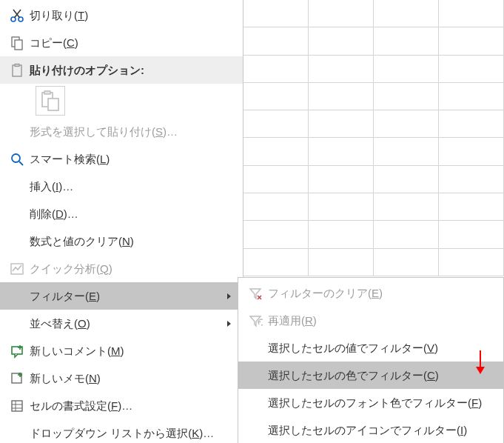 Image resolution: width=504 pixels, height=443 pixels. Describe the element at coordinates (121, 431) in the screenshot. I see `menu-item-dropdown-list: ドロップダウン リストから選択(K)…` at that location.